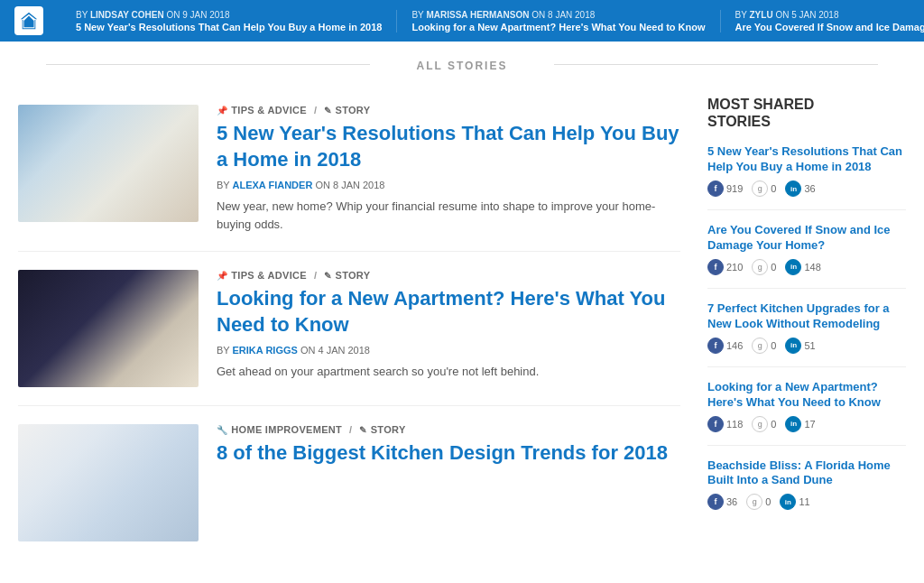 Image resolution: width=924 pixels, height=583 pixels. Describe the element at coordinates (799, 189) in the screenshot. I see `linkedin-stat-1: in 36` at that location.